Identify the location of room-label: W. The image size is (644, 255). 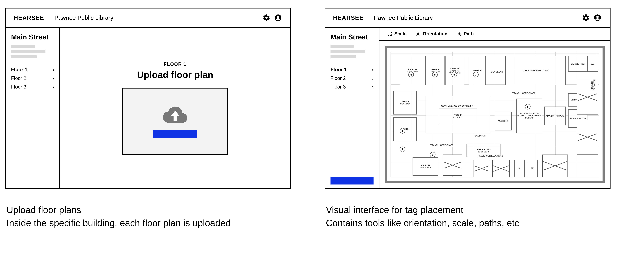
(532, 168).